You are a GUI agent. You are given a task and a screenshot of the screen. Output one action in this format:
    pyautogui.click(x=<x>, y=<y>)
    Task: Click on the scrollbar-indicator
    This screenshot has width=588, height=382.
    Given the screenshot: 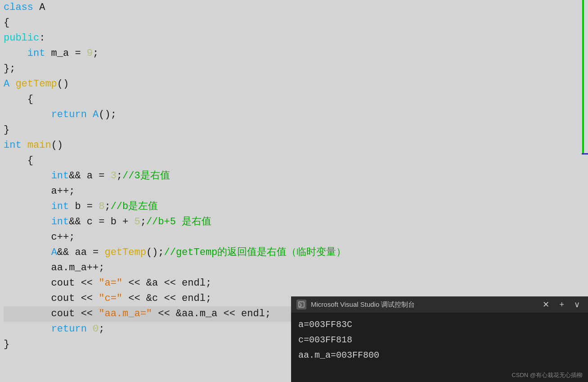 What is the action you would take?
    pyautogui.click(x=585, y=154)
    